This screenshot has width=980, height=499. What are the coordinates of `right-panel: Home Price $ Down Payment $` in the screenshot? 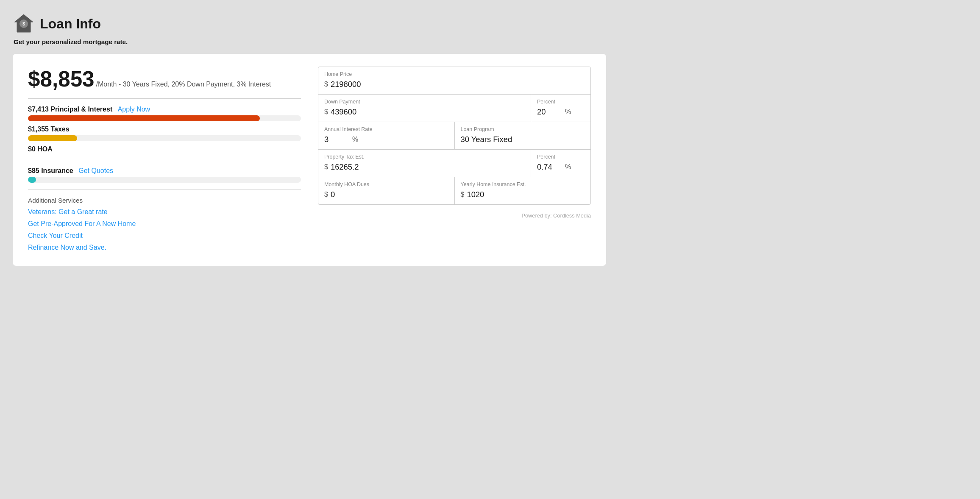 It's located at (454, 161).